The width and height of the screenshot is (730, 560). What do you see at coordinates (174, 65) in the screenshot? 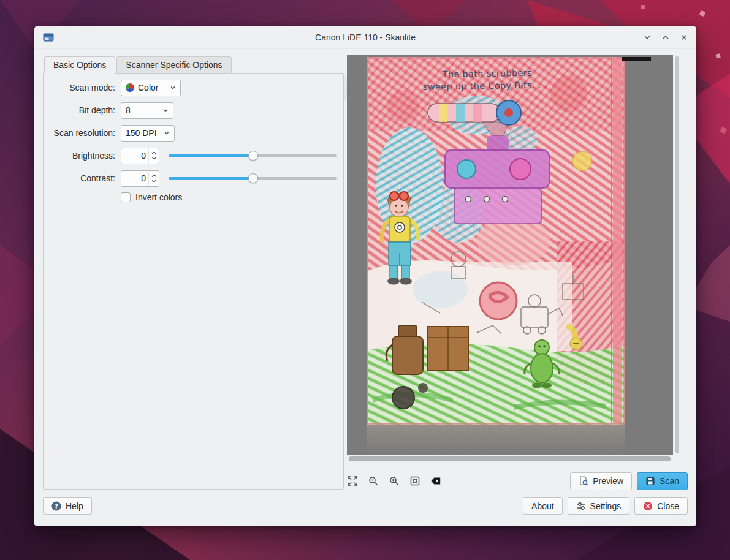
I see `tab-scanner-specific-options: Scanner Specific Options` at bounding box center [174, 65].